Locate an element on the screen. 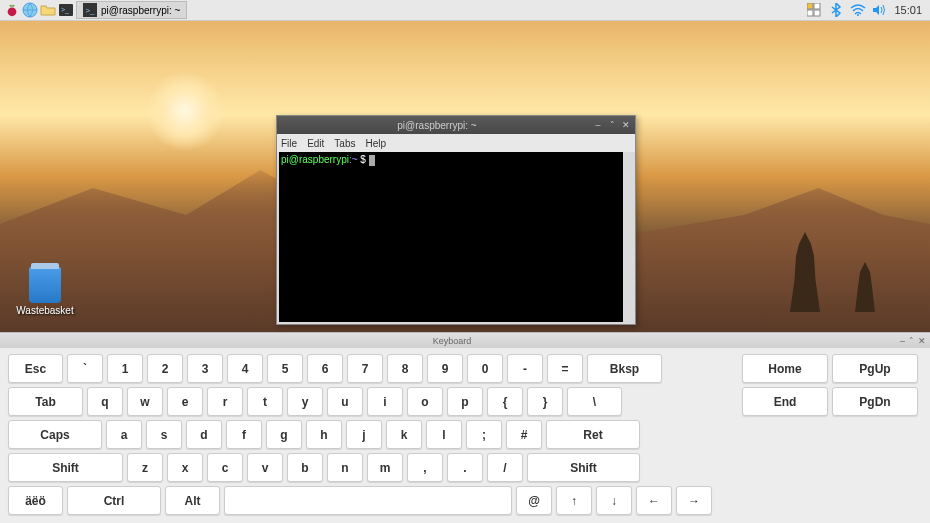 The height and width of the screenshot is (523, 930). prompt-user: pi@raspberrypi is located at coordinates (315, 160).